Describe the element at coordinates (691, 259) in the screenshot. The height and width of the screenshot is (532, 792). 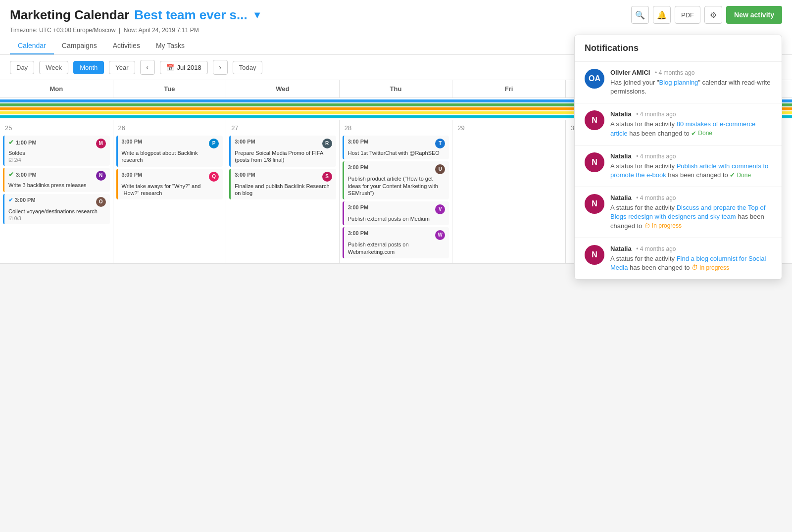
I see `notif-text: A status for the activity Find a blog co…` at that location.